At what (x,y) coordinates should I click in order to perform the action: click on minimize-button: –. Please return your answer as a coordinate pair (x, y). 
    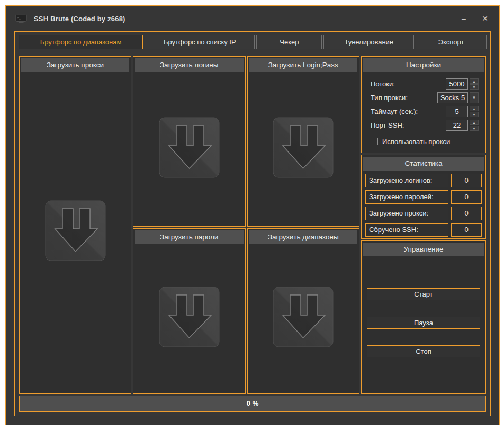
    Looking at the image, I should click on (464, 19).